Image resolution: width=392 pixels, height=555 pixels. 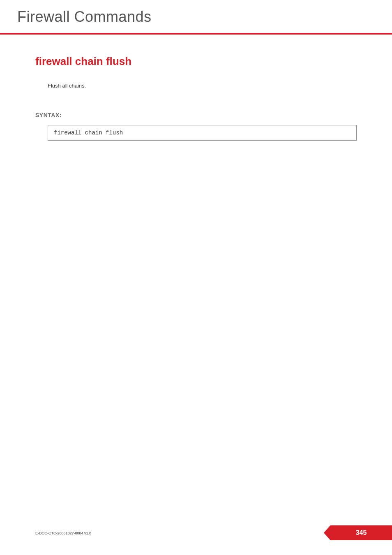 What do you see at coordinates (202, 133) in the screenshot?
I see `syntax-code-box: firewall chain flush` at bounding box center [202, 133].